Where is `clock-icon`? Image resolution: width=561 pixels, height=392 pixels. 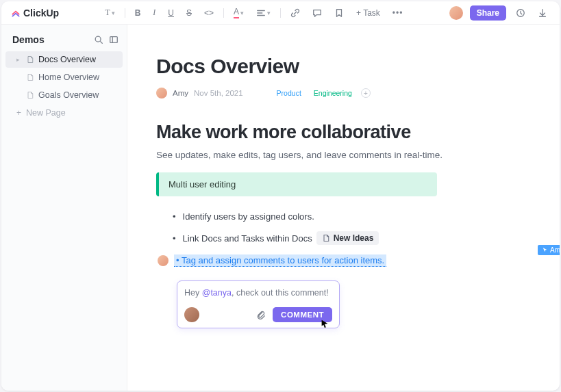
clock-icon is located at coordinates (521, 13).